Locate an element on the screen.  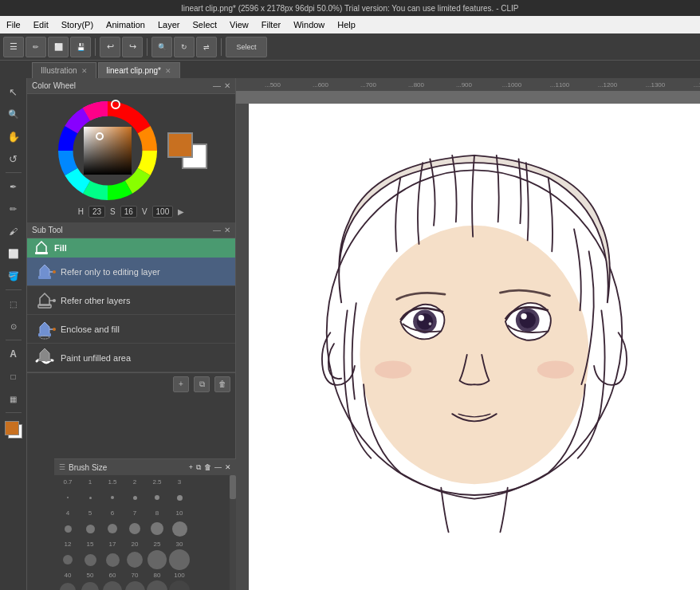
menu-window: Window is located at coordinates (309, 25).